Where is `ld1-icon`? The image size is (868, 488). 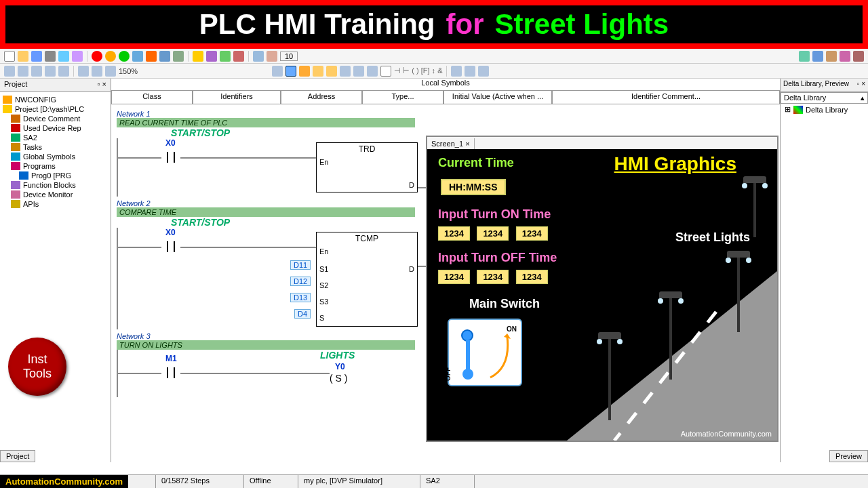 ld1-icon is located at coordinates (318, 71).